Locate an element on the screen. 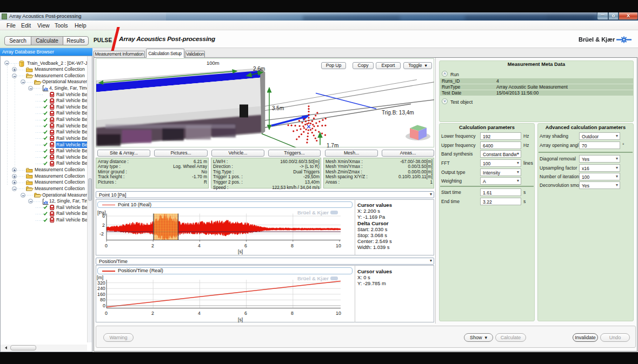 The width and height of the screenshot is (638, 364). svg-text: 100m is located at coordinates (213, 63).